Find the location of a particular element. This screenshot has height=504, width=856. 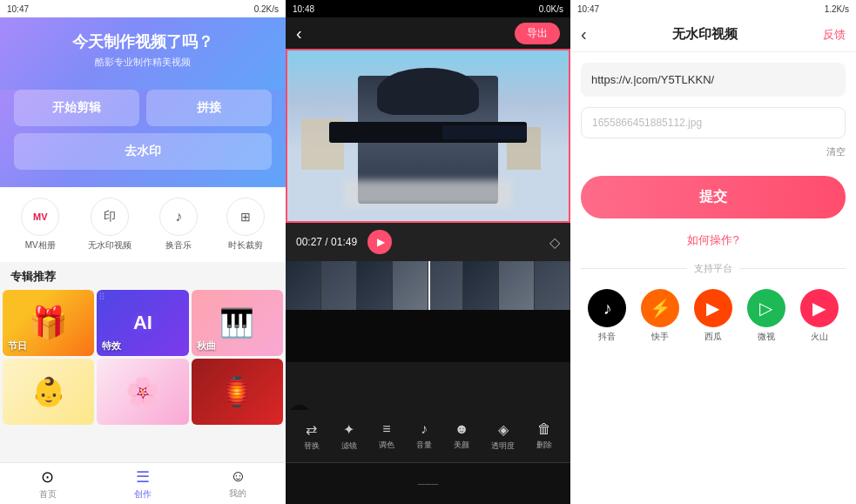

status-bar-2: 10:48 0.0K/s is located at coordinates (428, 9).